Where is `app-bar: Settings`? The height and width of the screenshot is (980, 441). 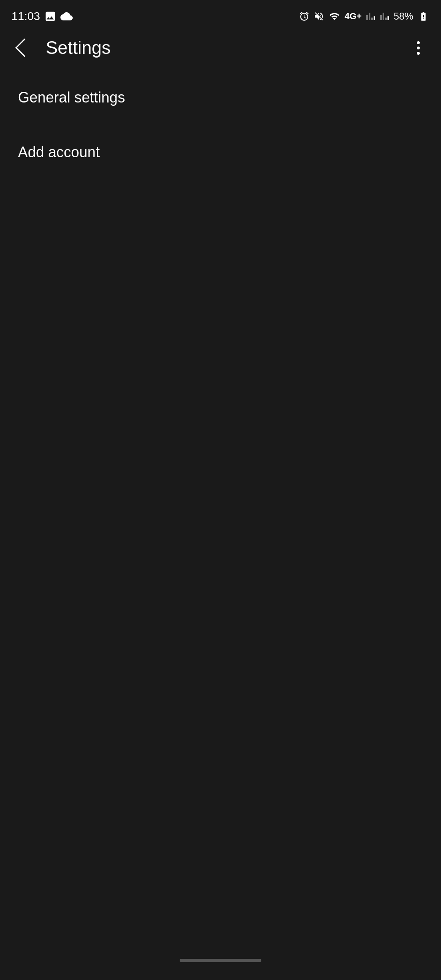
app-bar: Settings is located at coordinates (220, 48).